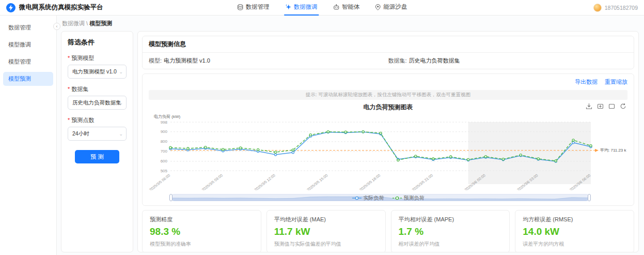  What do you see at coordinates (97, 133) in the screenshot?
I see `points-select: 24小时 ⌄` at bounding box center [97, 133].